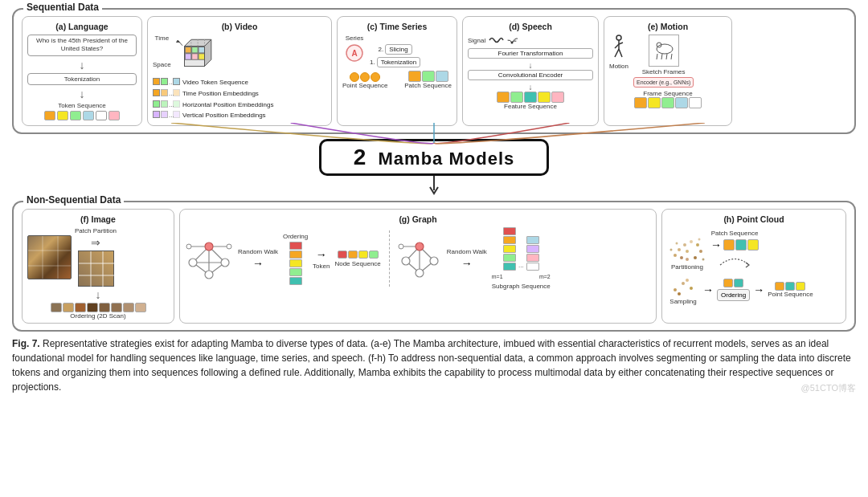 This screenshot has width=868, height=497. What do you see at coordinates (98, 295) in the screenshot?
I see `image-arrow-down2: ↓` at bounding box center [98, 295].